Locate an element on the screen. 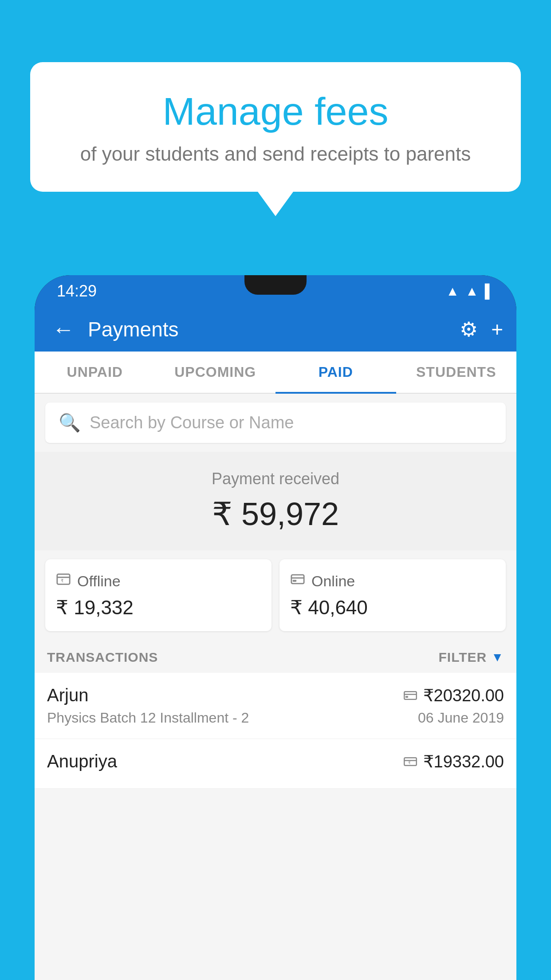  speech-bubble: Manage fees of your students and send re… is located at coordinates (276, 127).